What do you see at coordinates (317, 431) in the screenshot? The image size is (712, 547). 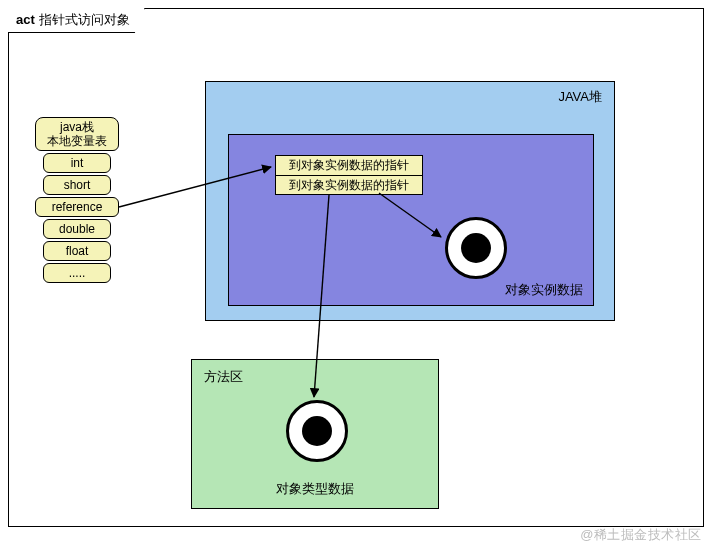 I see `object-type-icon` at bounding box center [317, 431].